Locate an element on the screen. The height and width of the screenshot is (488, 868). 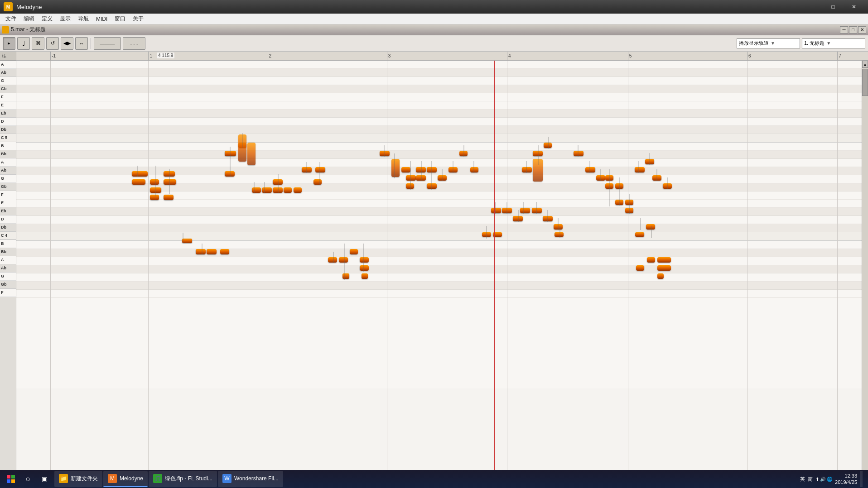
vertical-scrollbar: ▲ ▼ is located at coordinates (865, 274).